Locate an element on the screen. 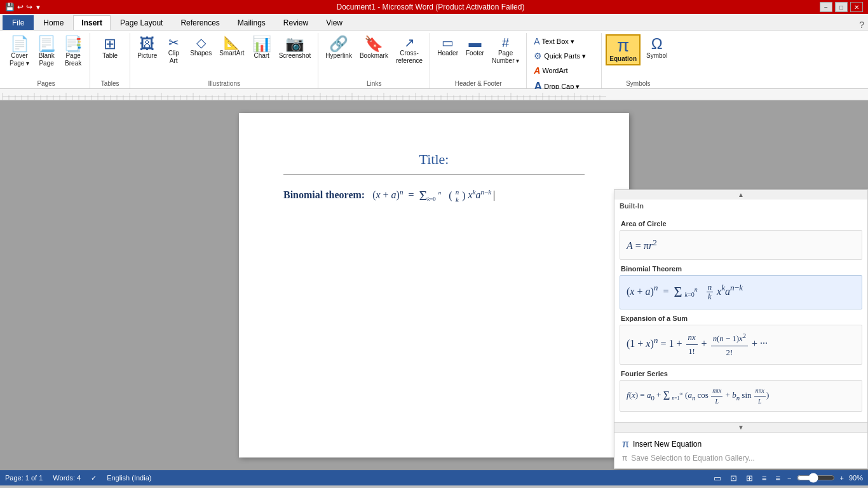 This screenshot has height=488, width=868. ruler: // Generated via JS below is located at coordinates (434, 95).